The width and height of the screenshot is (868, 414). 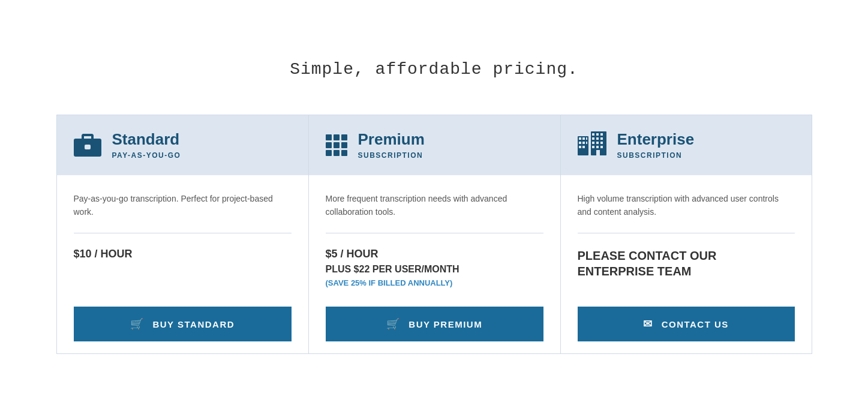 I want to click on cart-icon-premium: 🛒, so click(x=394, y=324).